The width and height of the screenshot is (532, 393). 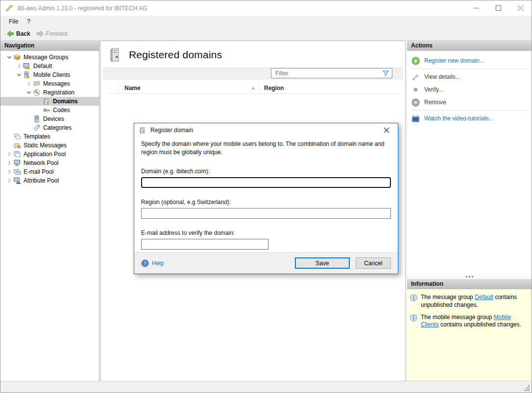 What do you see at coordinates (59, 92) in the screenshot?
I see `tree-item-label: Registration` at bounding box center [59, 92].